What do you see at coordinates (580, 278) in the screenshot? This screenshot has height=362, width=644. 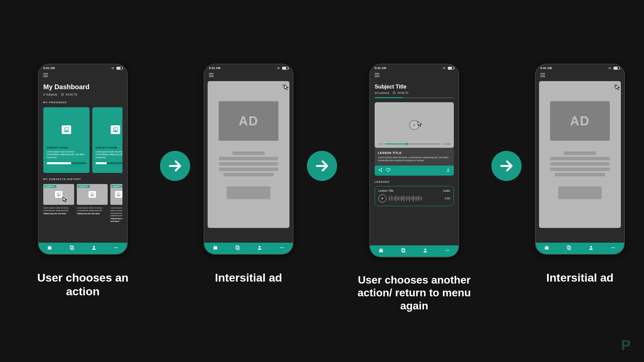 I see `caption-step-4: Intersitial ad` at bounding box center [580, 278].